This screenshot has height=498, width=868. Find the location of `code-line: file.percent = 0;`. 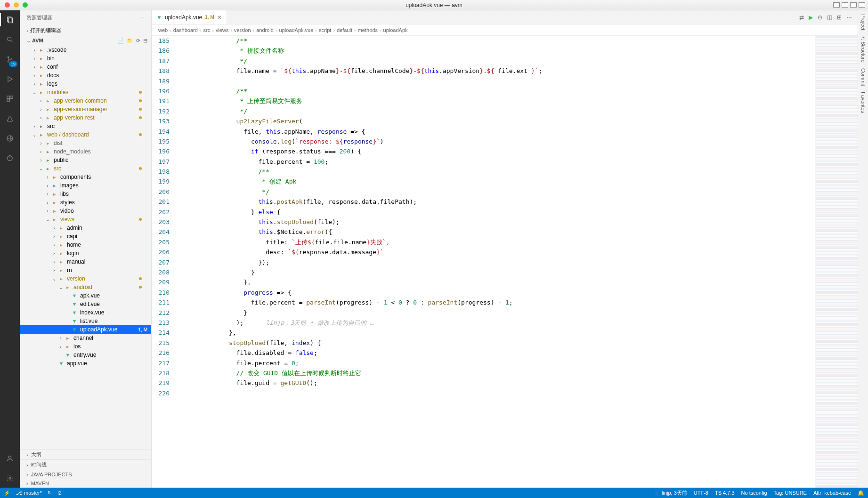

code-line: file.percent = 0; is located at coordinates (500, 363).